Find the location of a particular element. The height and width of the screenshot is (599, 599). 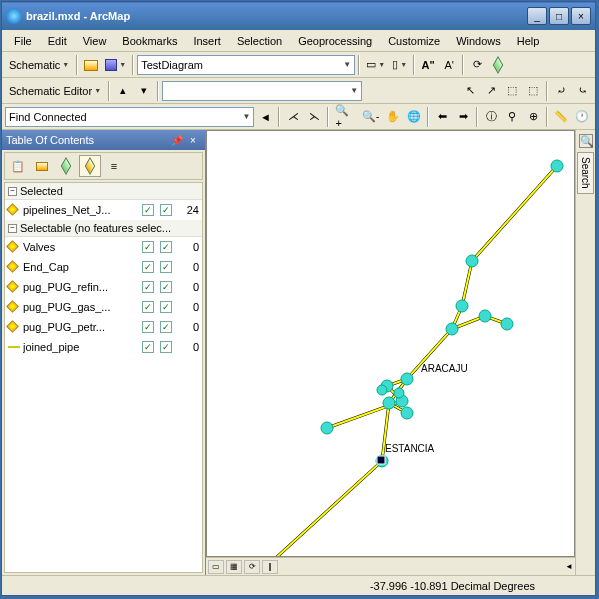

pin-icon: 📌 is located at coordinates (177, 140).